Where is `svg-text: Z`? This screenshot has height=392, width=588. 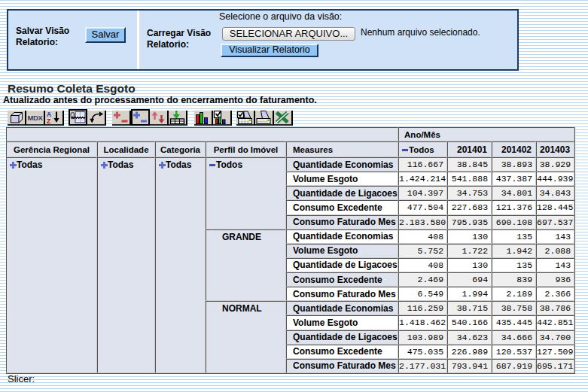 svg-text: Z is located at coordinates (48, 121).